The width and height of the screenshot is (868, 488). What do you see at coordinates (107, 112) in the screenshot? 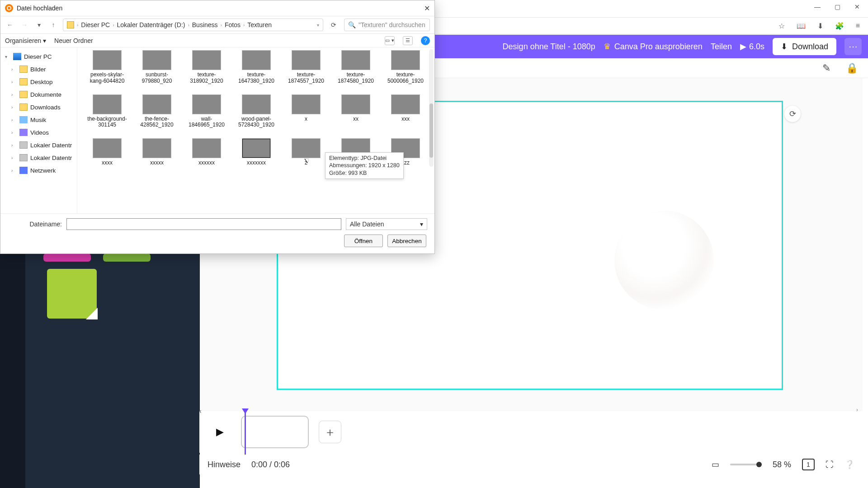
I see `file-thumbnail: the-background-301145` at bounding box center [107, 112].